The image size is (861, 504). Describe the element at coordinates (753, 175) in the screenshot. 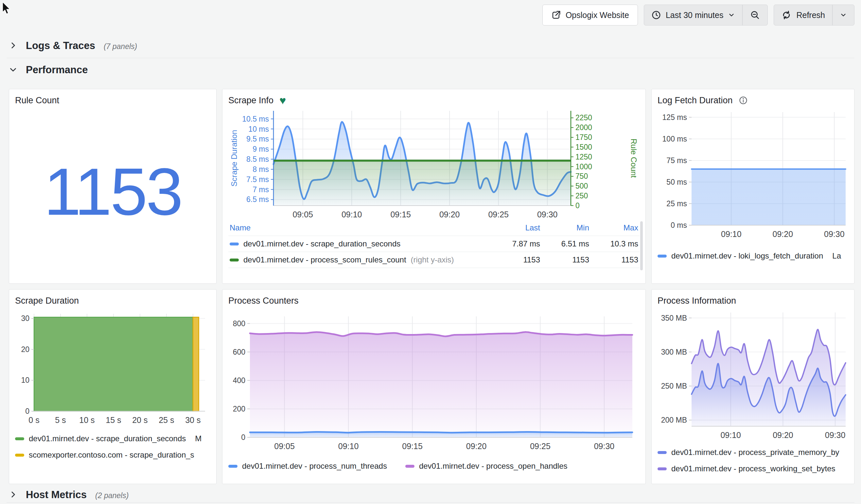

I see `log-fetch-chart: 125 ms100 ms75 ms50 ms25 ms0 ms09:1009:2…` at that location.